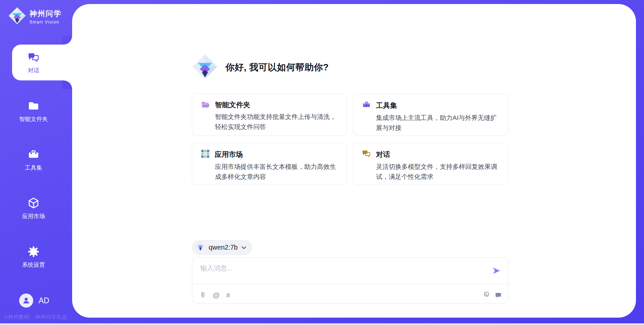  Describe the element at coordinates (36, 166) in the screenshot. I see `sidebar-nav: 对话 智能文件夹 工具集` at that location.